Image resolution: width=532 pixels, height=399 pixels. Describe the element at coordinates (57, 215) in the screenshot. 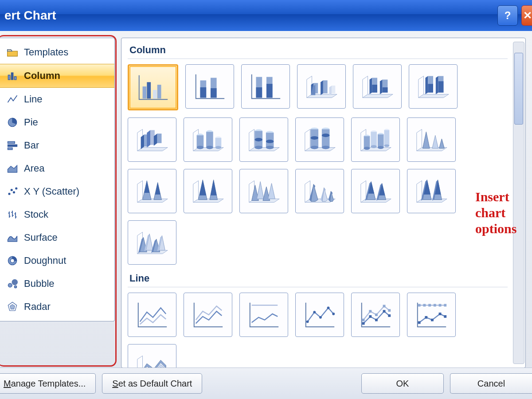

I see `sidebar-item-stock: Stock` at that location.